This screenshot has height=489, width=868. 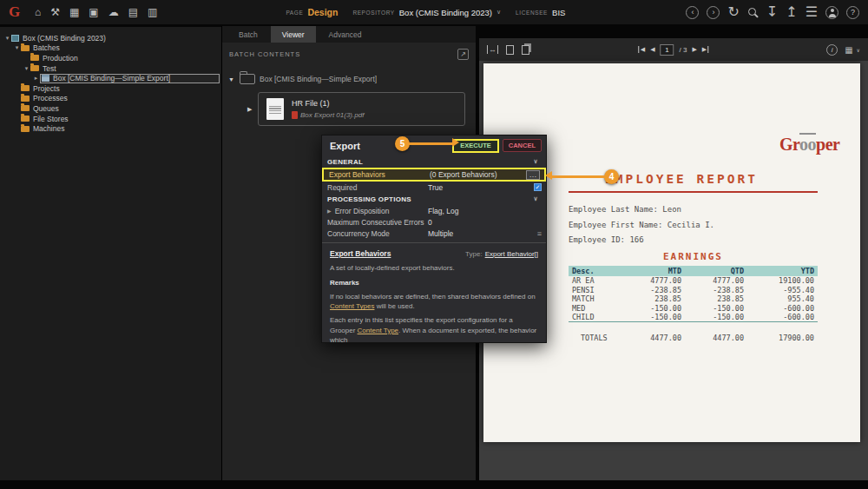 What do you see at coordinates (716, 271) in the screenshot?
I see `col-qtd: QTD` at bounding box center [716, 271].